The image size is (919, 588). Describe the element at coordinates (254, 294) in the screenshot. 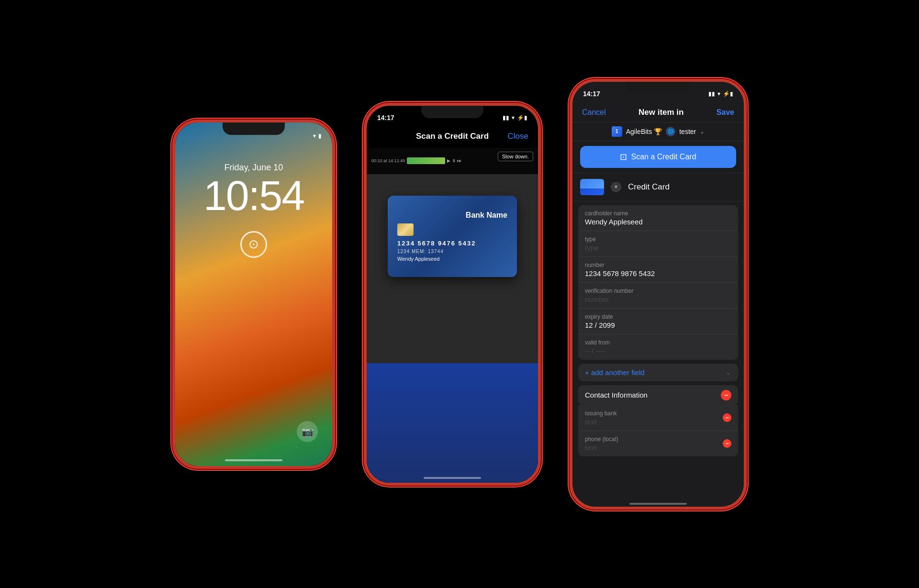

I see `phone-lock-screen: ▾ ▮ Friday, June 10 10:54 ⊙ 📷` at that location.